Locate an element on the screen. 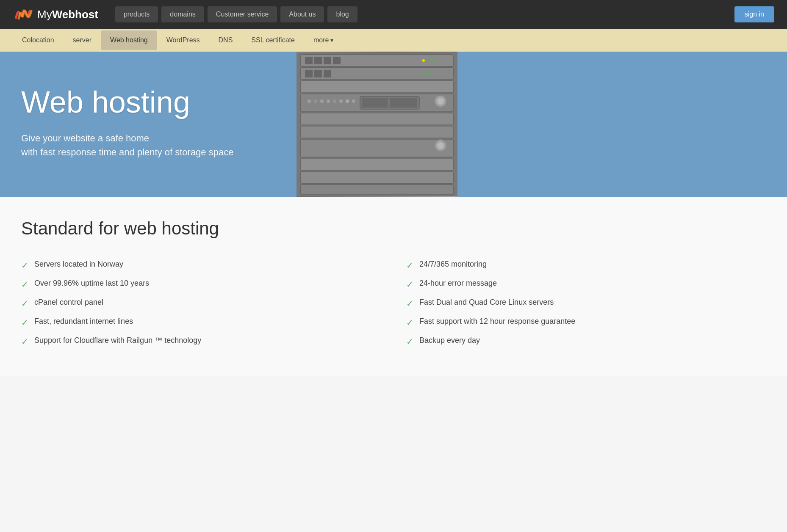 This screenshot has width=787, height=532. feature-item: ✓ cPanel control panel is located at coordinates (201, 303).